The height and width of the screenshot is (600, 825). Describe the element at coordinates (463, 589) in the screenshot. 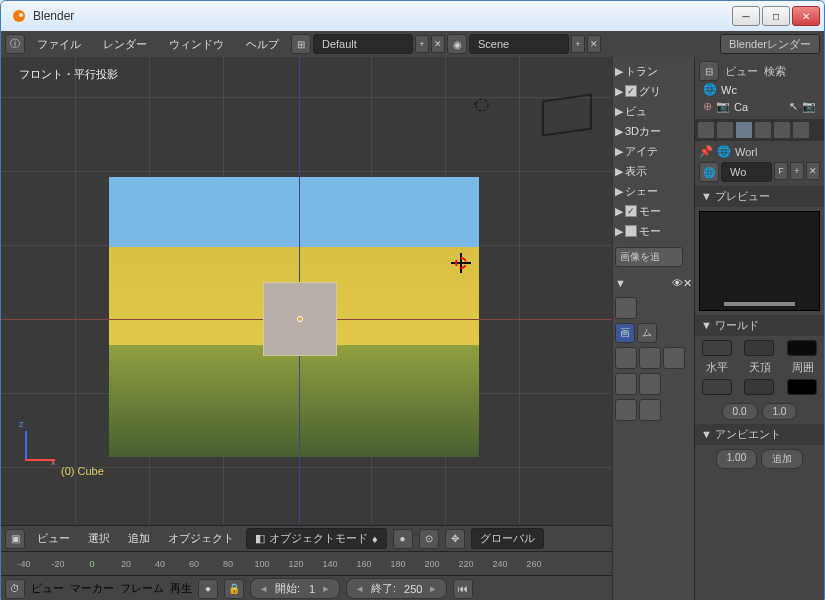

I see `jump-start-icon: ⏮` at that location.